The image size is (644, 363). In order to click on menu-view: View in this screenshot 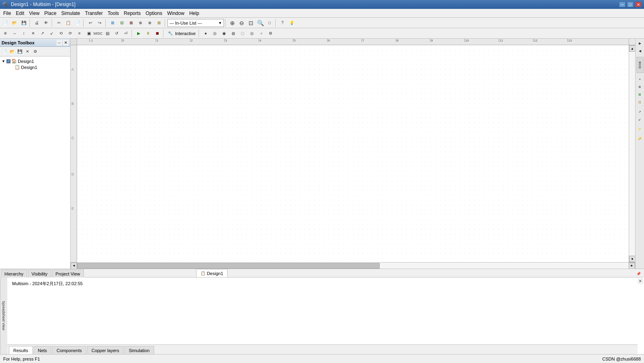, I will do `click(34, 13)`.